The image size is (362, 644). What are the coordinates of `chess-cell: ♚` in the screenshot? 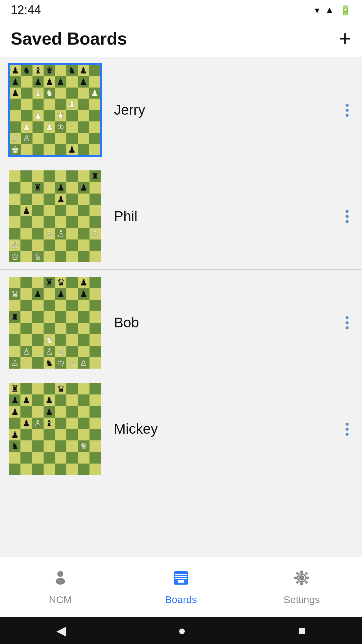 It's located at (15, 150).